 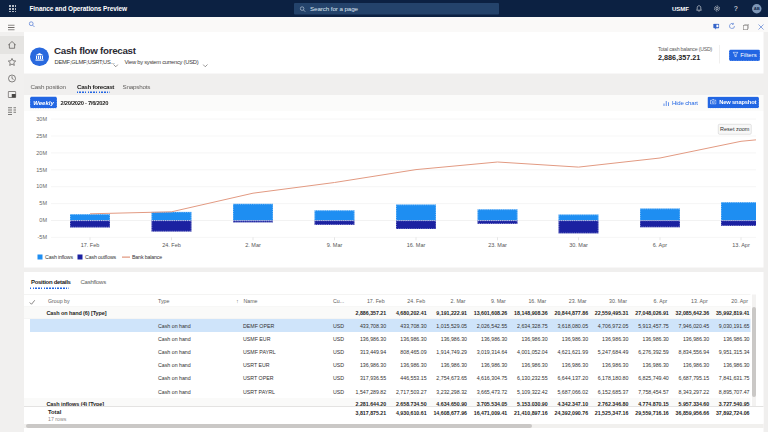 I want to click on svg-text: 30. Mar, so click(x=578, y=245).